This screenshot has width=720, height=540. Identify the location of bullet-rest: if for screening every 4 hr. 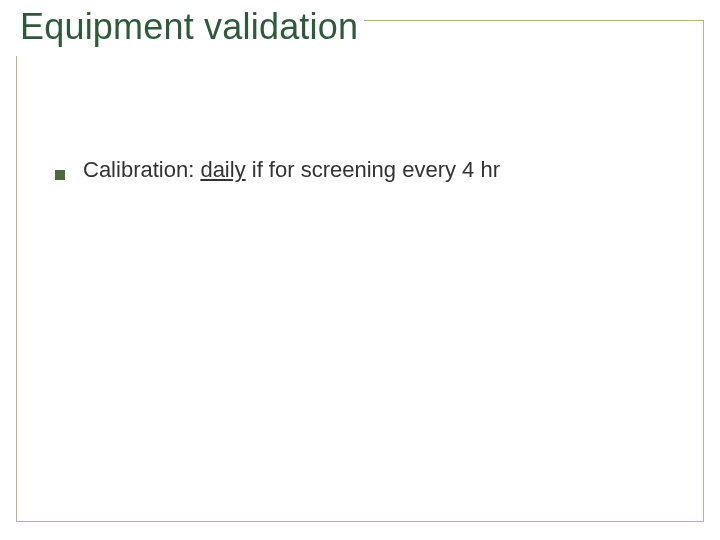
(373, 170).